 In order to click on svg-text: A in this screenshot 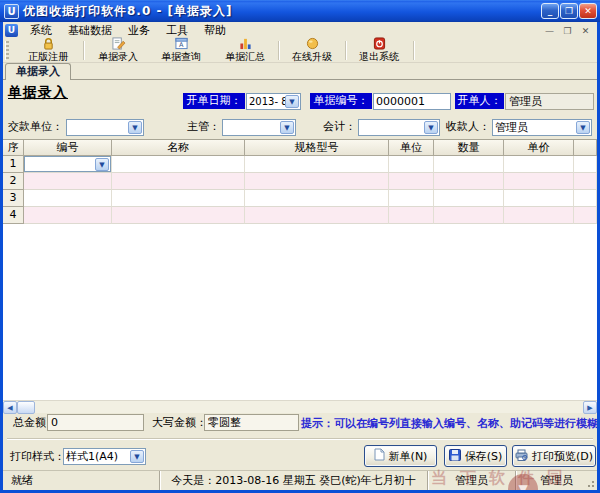, I will do `click(180, 45)`.